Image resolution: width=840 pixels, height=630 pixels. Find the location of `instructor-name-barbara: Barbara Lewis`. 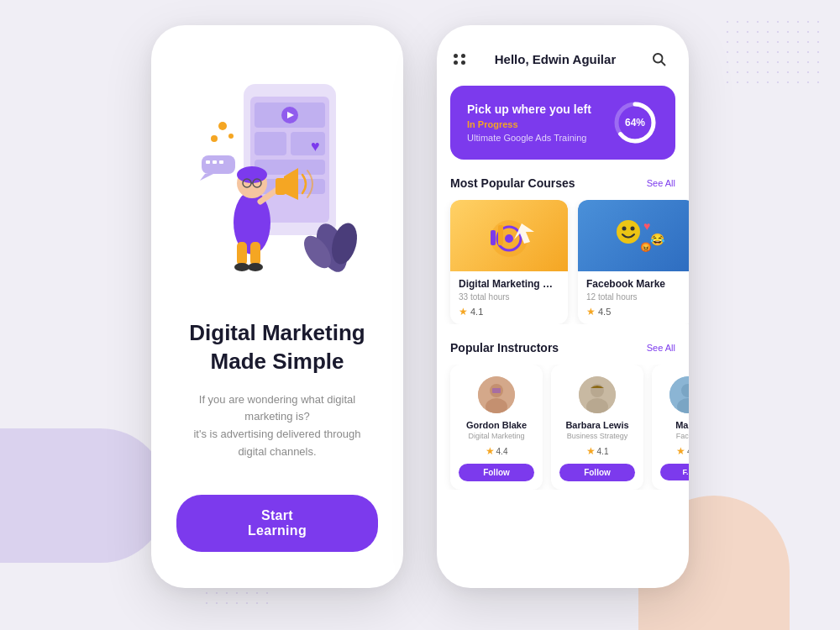

instructor-name-barbara: Barbara Lewis is located at coordinates (596, 425).